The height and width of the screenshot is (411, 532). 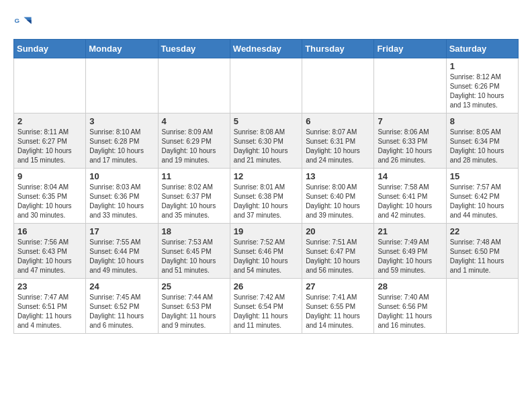 I want to click on day-cell: 8Sunrise: 8:05 AM Sunset: 6:34 PM Daylig…, so click(x=482, y=141).